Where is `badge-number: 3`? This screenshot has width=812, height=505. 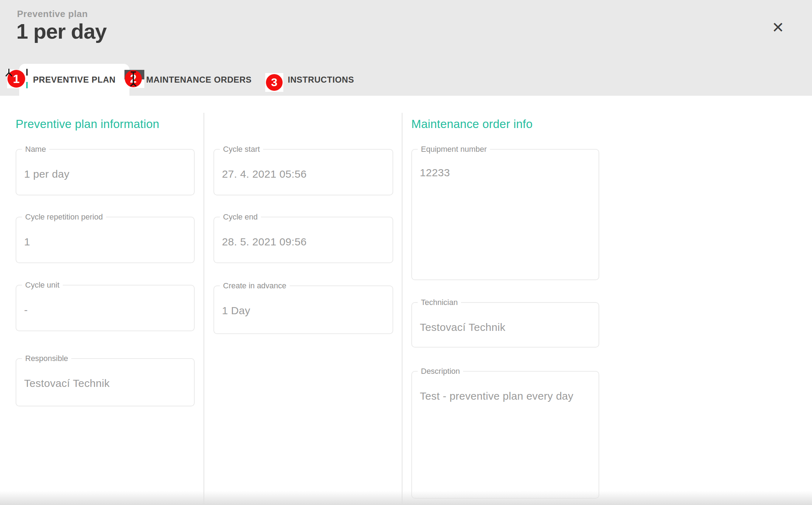 badge-number: 3 is located at coordinates (274, 82).